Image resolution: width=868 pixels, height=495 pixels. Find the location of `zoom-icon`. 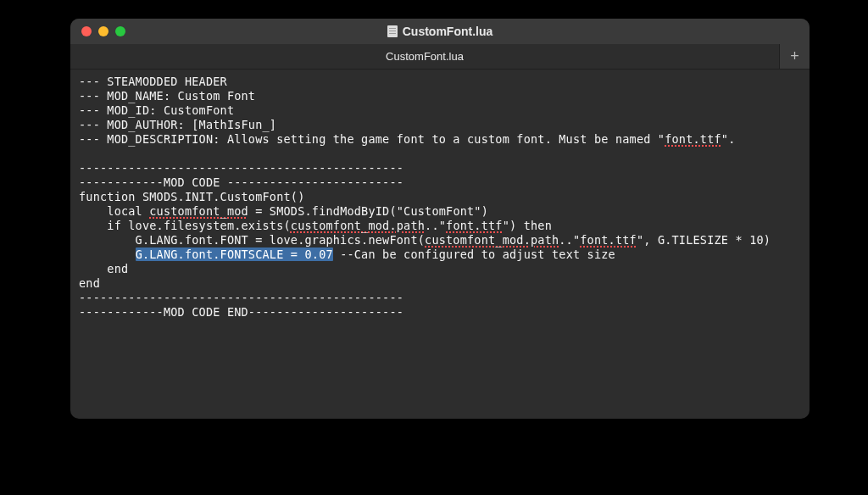

zoom-icon is located at coordinates (120, 31).